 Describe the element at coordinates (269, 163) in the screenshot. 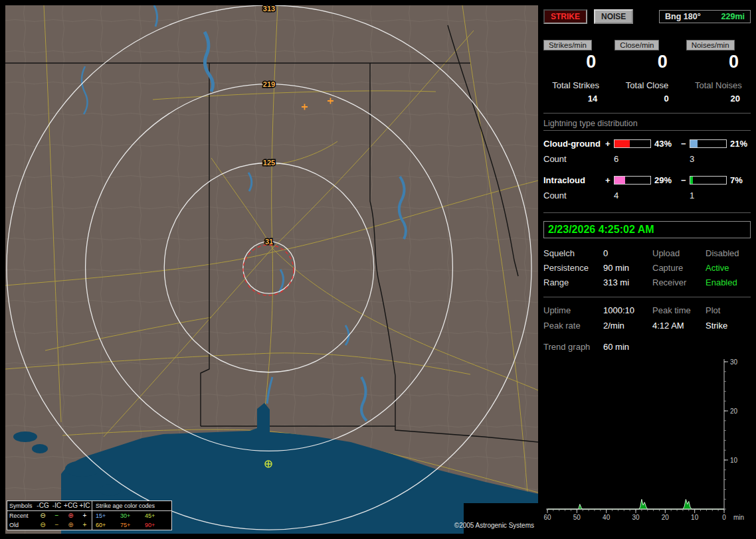

I see `svg-text: 125` at that location.